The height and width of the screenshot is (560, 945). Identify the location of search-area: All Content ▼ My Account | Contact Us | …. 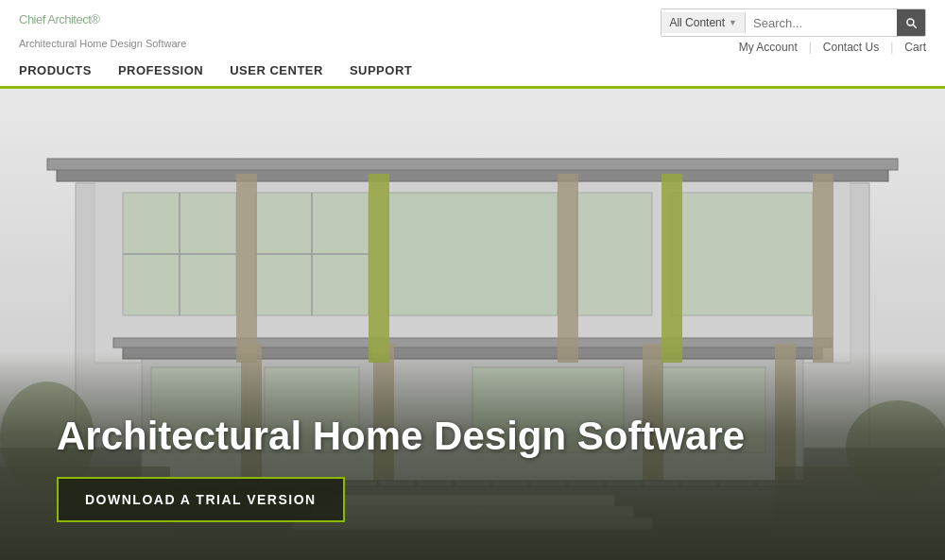
(794, 31).